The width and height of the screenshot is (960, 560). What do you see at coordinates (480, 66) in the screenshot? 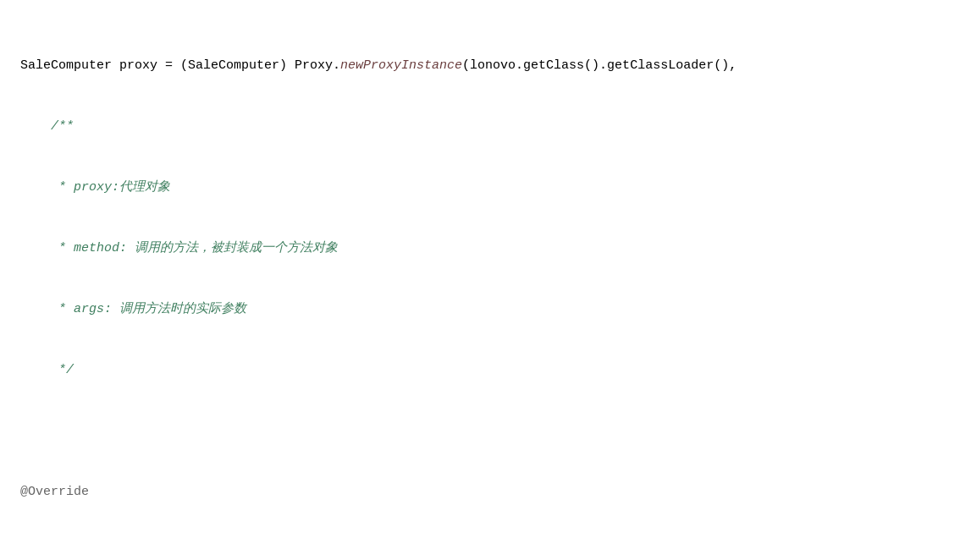
I see `line-proxy-init: SaleComputer proxy = (SaleComputer) Prox…` at bounding box center [480, 66].